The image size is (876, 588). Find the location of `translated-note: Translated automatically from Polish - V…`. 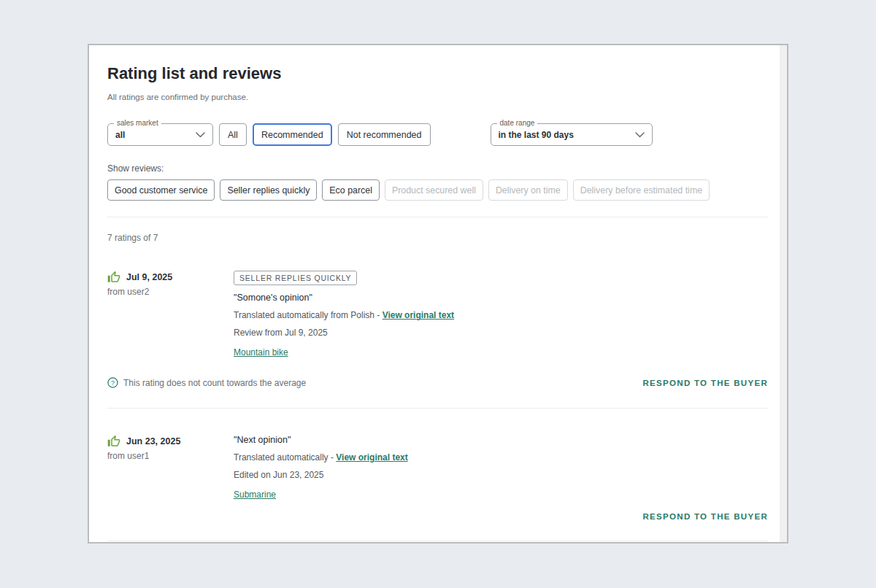

translated-note: Translated automatically from Polish - V… is located at coordinates (501, 315).